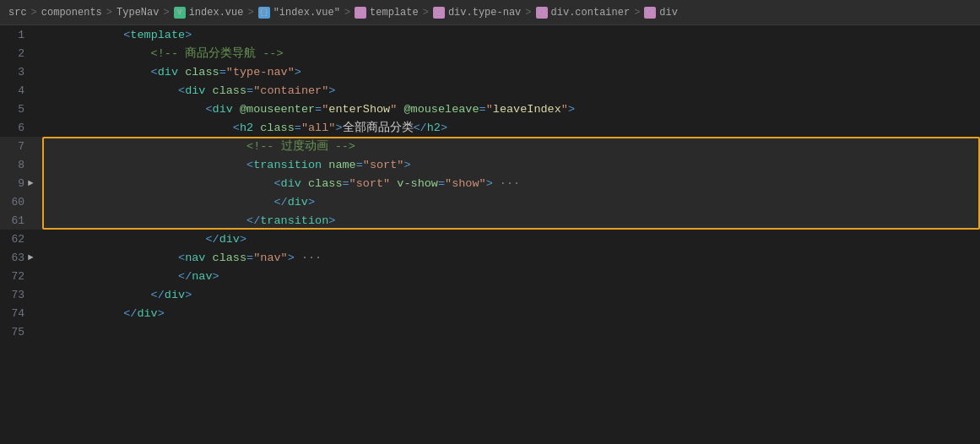 This screenshot has width=980, height=444. Describe the element at coordinates (216, 13) in the screenshot. I see `crumb-indexvue: index.vue` at that location.